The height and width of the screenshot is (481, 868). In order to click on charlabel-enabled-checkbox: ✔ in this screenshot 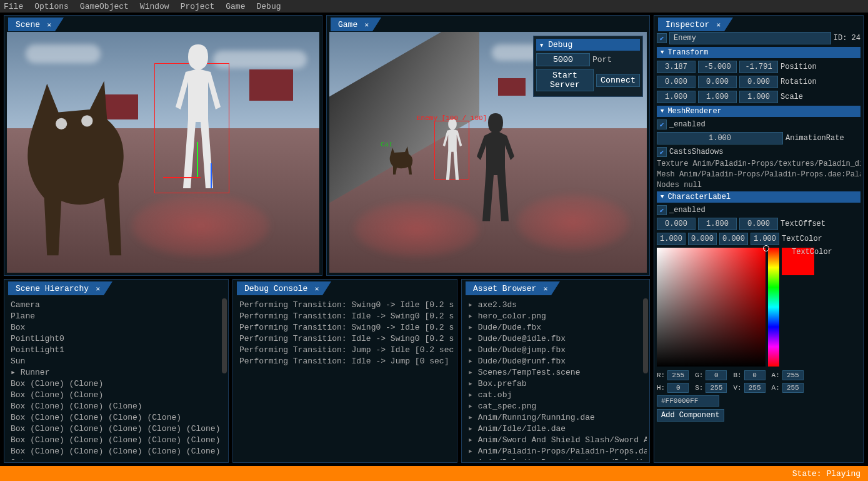, I will do `click(662, 210)`.